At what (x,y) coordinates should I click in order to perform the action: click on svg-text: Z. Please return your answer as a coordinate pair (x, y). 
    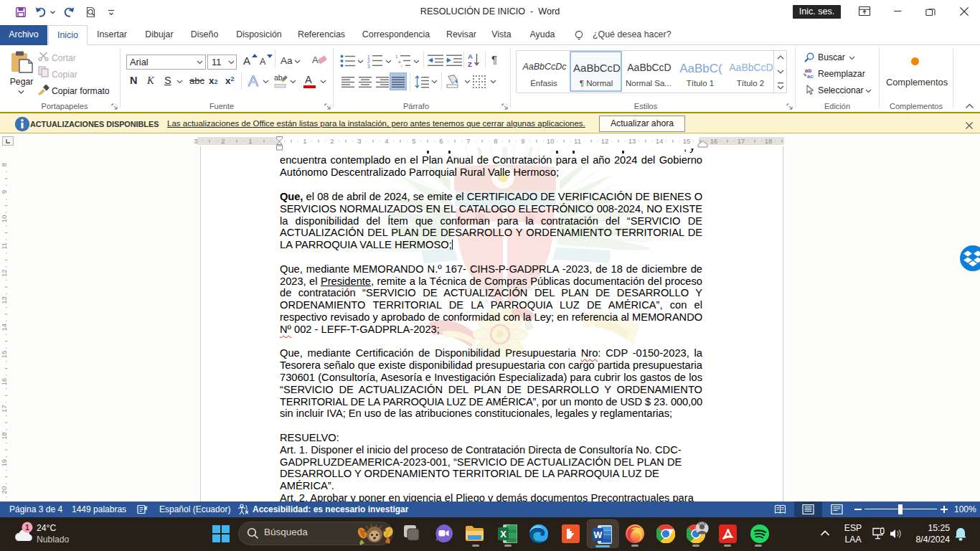
    Looking at the image, I should click on (470, 65).